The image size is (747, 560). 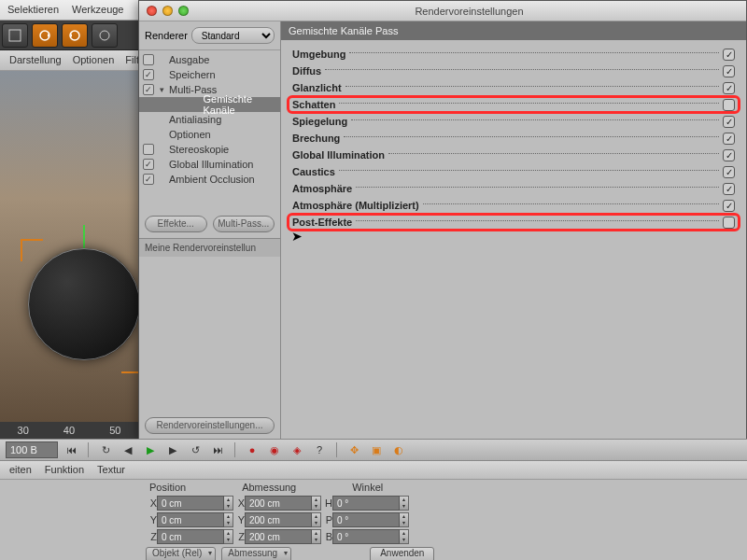 I want to click on timeline: 30 40 50, so click(x=69, y=430).